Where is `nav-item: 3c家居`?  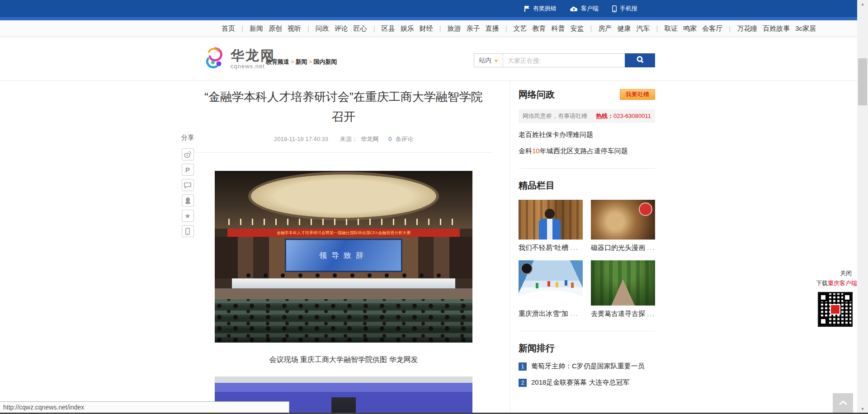 nav-item: 3c家居 is located at coordinates (806, 29).